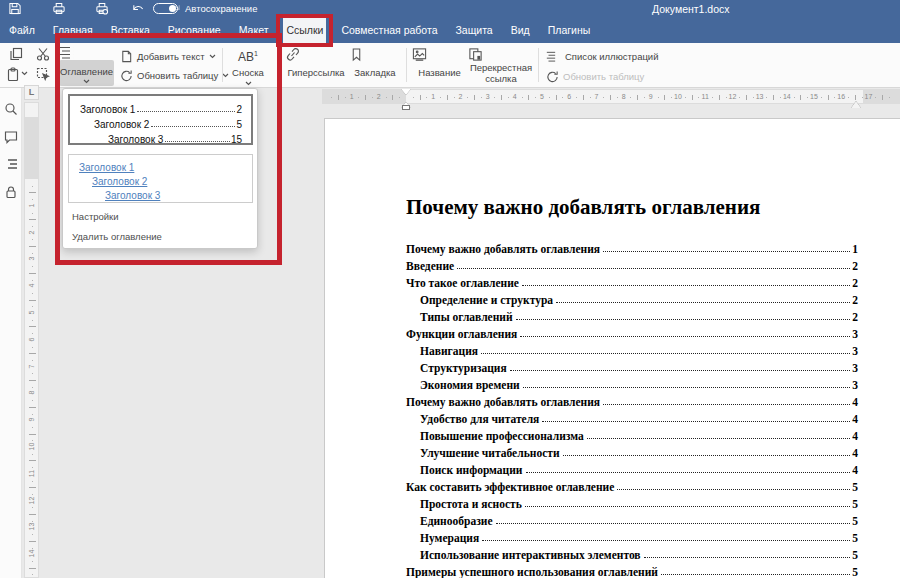 The height and width of the screenshot is (578, 900). I want to click on tab-плагины: Плагины, so click(570, 30).